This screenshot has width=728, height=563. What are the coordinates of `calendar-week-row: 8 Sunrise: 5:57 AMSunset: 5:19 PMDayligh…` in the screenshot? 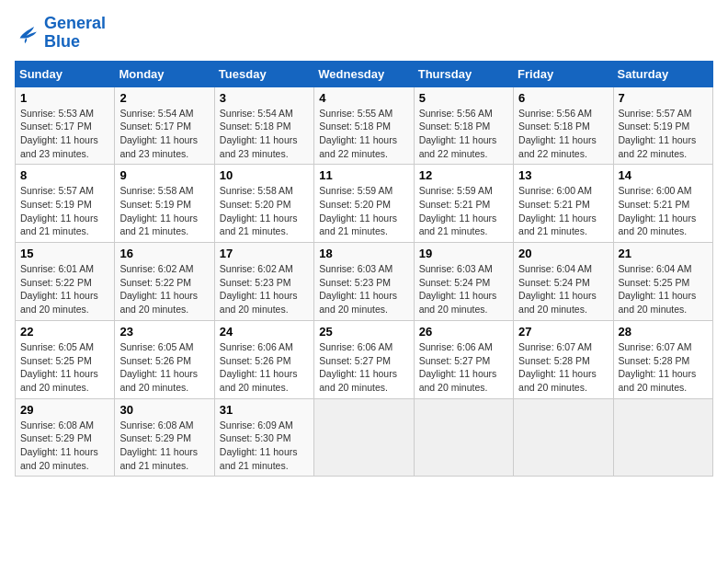 It's located at (364, 204).